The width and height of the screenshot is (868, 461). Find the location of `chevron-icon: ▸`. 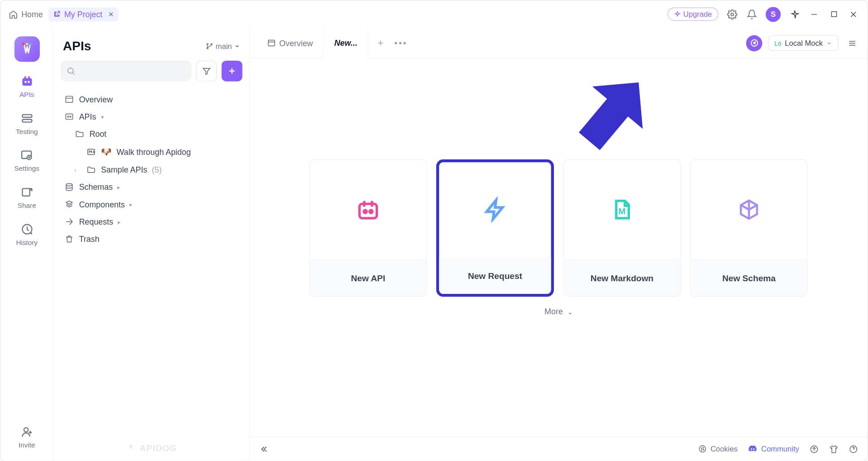

chevron-icon: ▸ is located at coordinates (120, 187).